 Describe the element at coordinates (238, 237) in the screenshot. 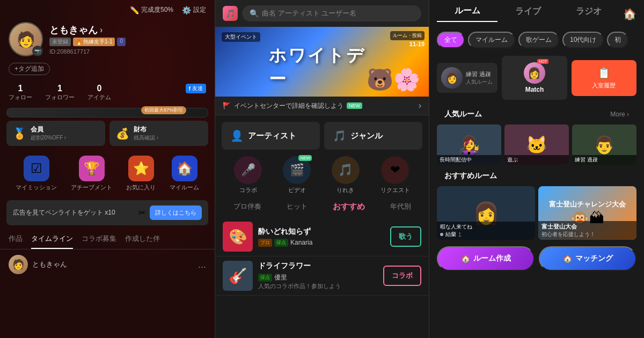

I see `song-image-1: 🎨` at that location.